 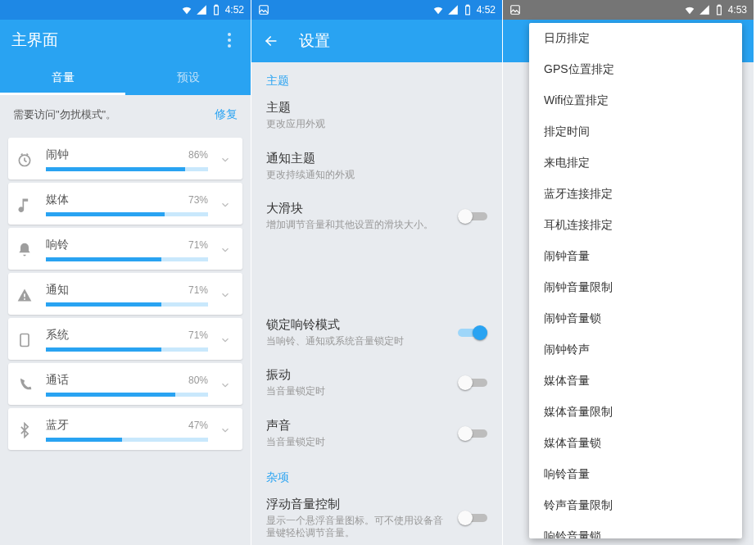 What do you see at coordinates (628, 10) in the screenshot?
I see `status-bar: 4:53` at bounding box center [628, 10].